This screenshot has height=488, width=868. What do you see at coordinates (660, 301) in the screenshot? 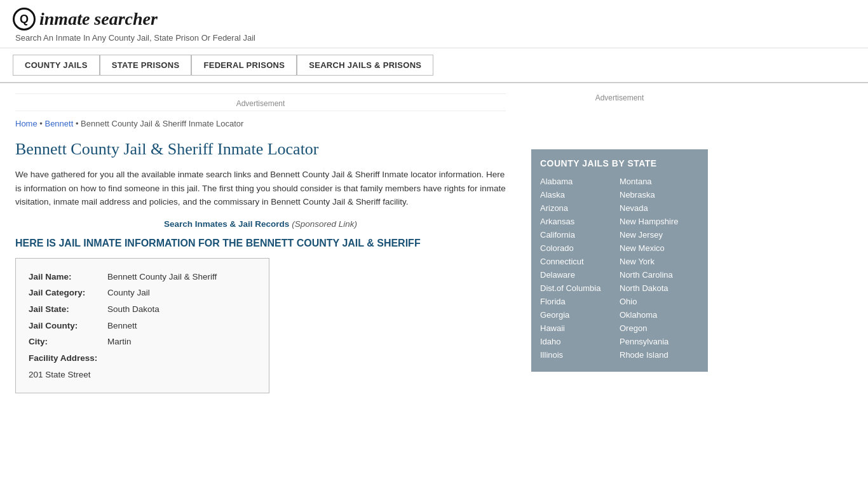
I see `state-link-right: Ohio` at bounding box center [660, 301].